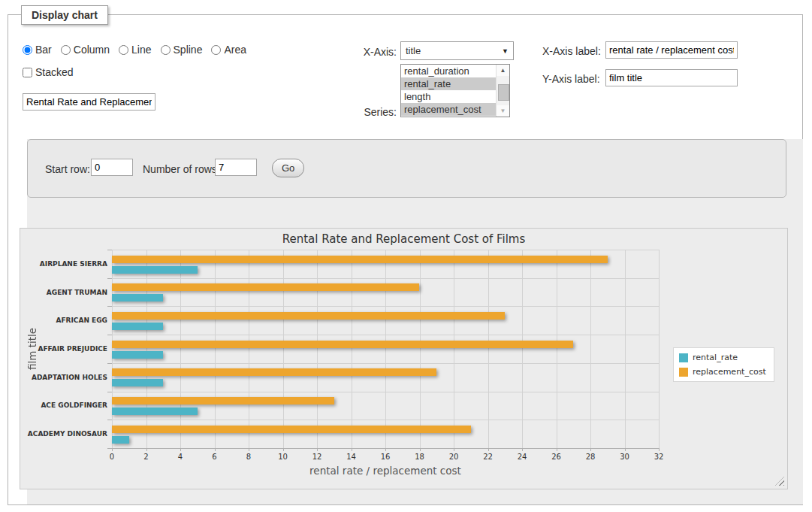 The height and width of the screenshot is (512, 812). I want to click on resize-handle, so click(780, 481).